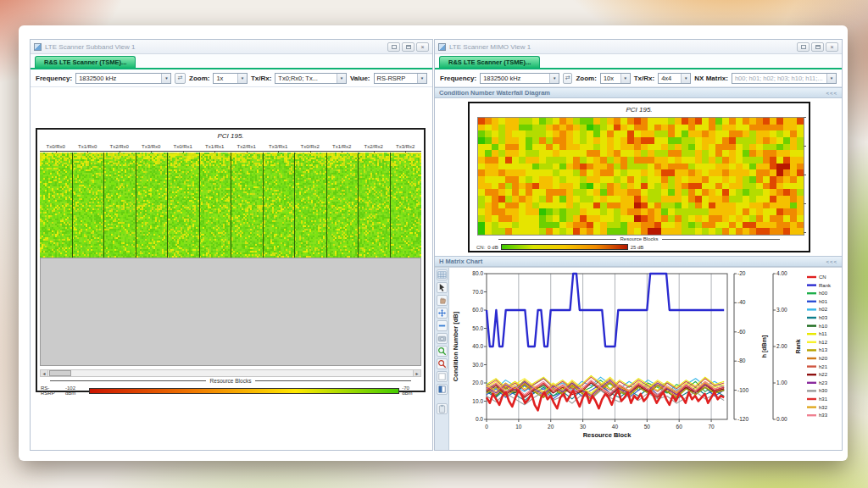  What do you see at coordinates (220, 78) in the screenshot?
I see `zoom-value: 1x` at bounding box center [220, 78].